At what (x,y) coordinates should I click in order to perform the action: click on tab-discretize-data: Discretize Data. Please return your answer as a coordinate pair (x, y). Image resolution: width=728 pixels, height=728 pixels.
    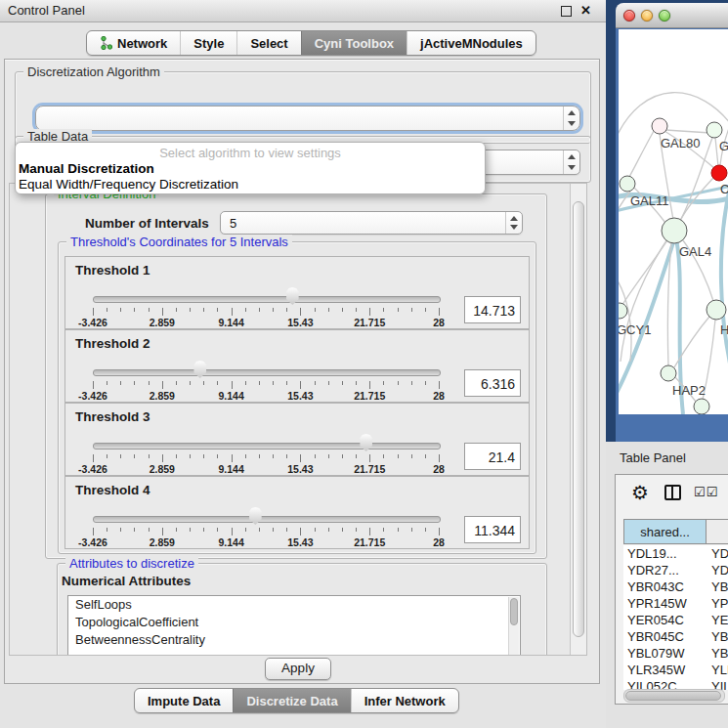
    Looking at the image, I should click on (291, 701).